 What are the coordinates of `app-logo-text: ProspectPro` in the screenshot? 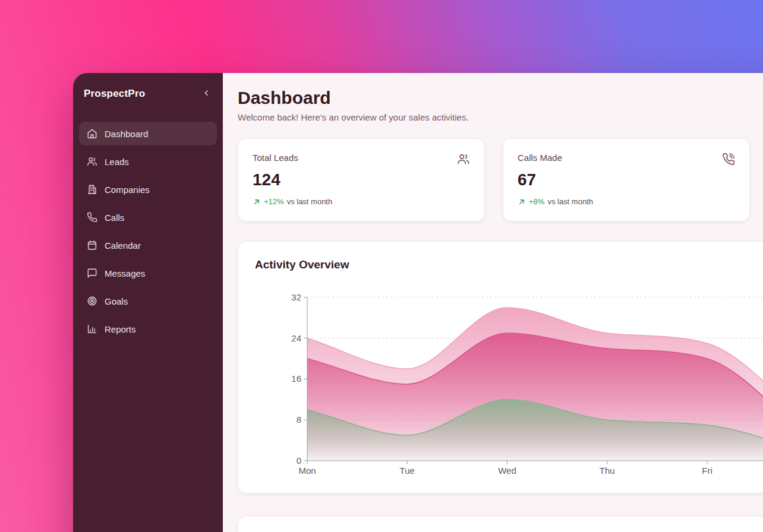 It's located at (114, 94).